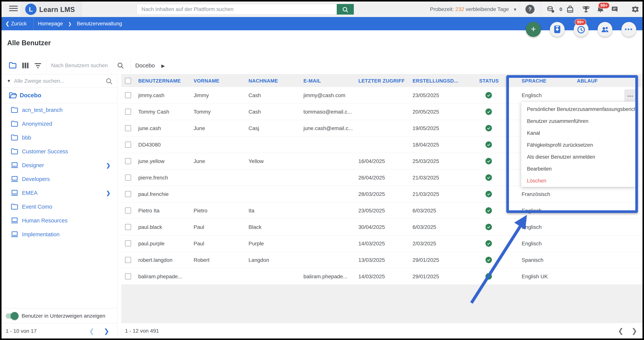  I want to click on row-menu-trigger: ..., so click(630, 95).